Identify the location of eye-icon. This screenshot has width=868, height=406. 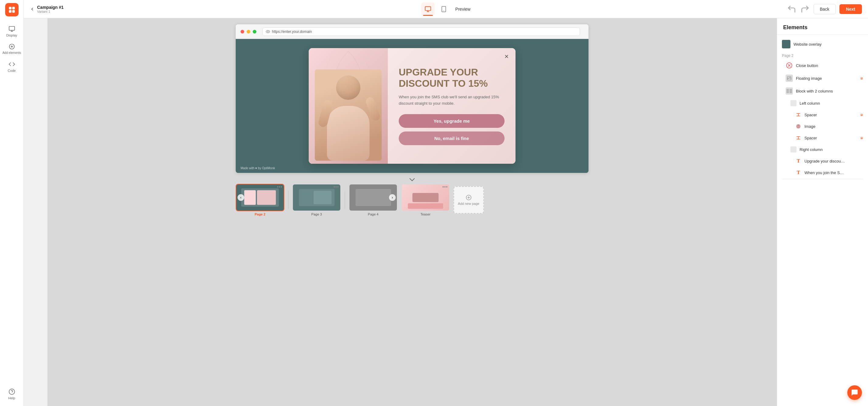
(268, 32).